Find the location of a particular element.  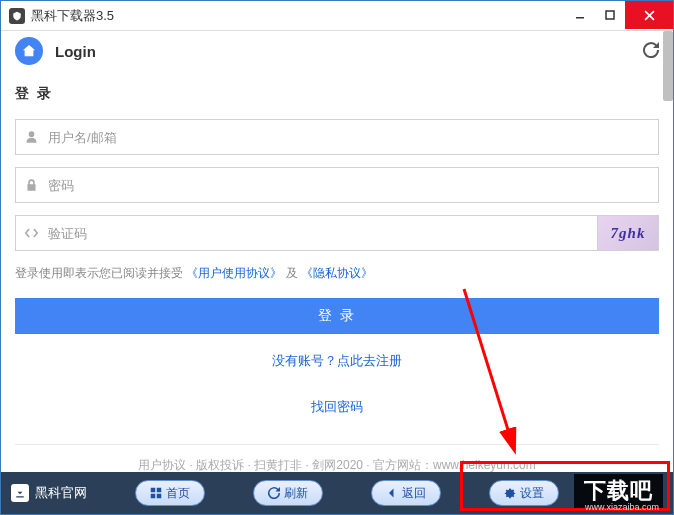

nav-settings-button: 设置 is located at coordinates (524, 493).